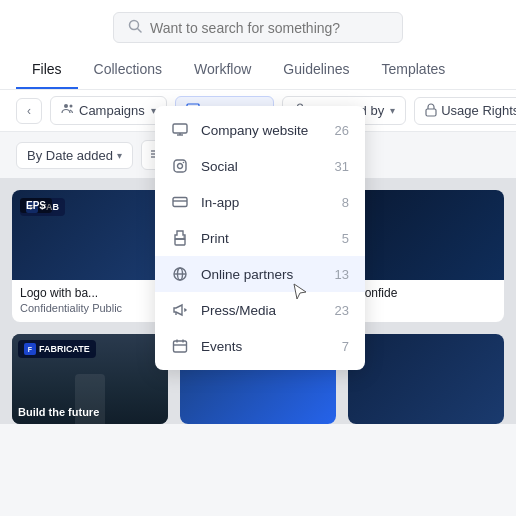 This screenshot has width=516, height=516. What do you see at coordinates (346, 202) in the screenshot?
I see `in-app-count: 8` at bounding box center [346, 202].